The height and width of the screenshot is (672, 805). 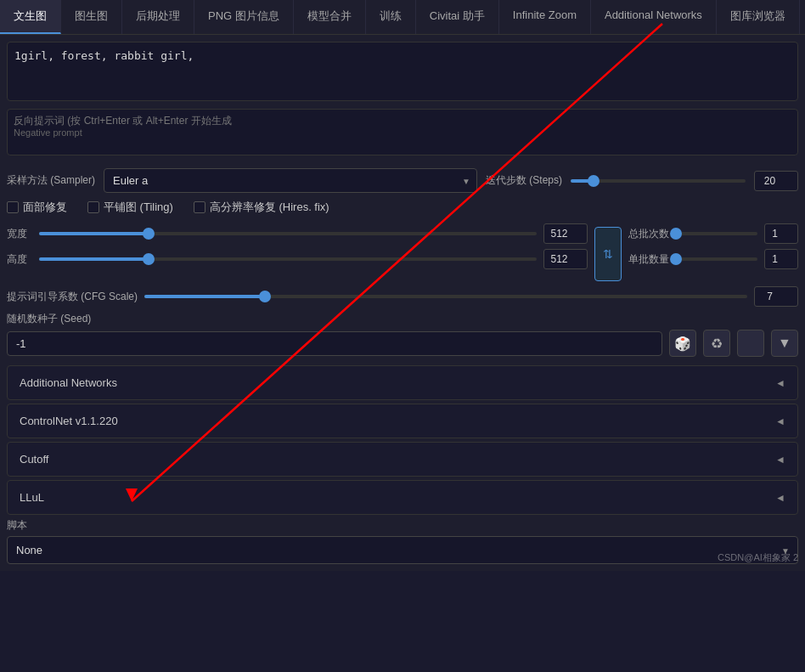 What do you see at coordinates (402, 459) in the screenshot?
I see `cutoff-section: Cutoff ◄` at bounding box center [402, 459].